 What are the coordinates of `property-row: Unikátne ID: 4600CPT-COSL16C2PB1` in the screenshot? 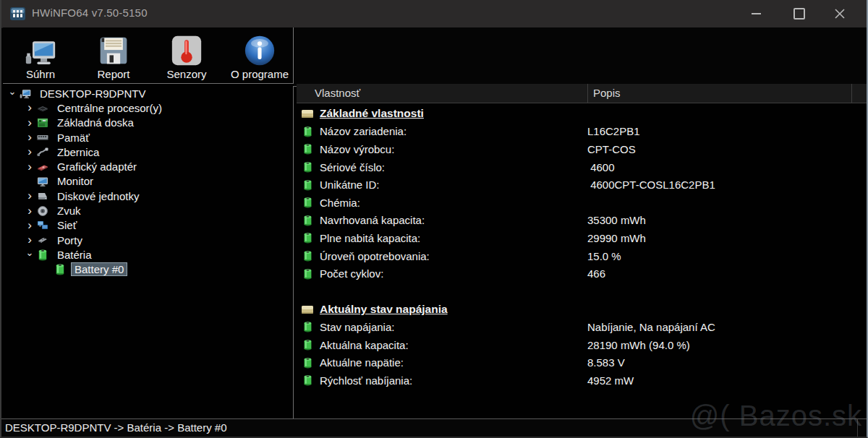 It's located at (582, 185).